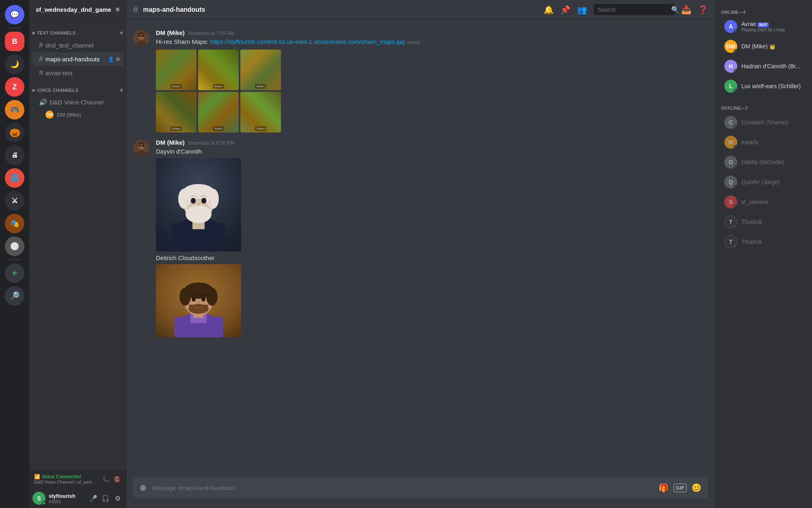  I want to click on server-dropdown-icon: ✕, so click(118, 10).